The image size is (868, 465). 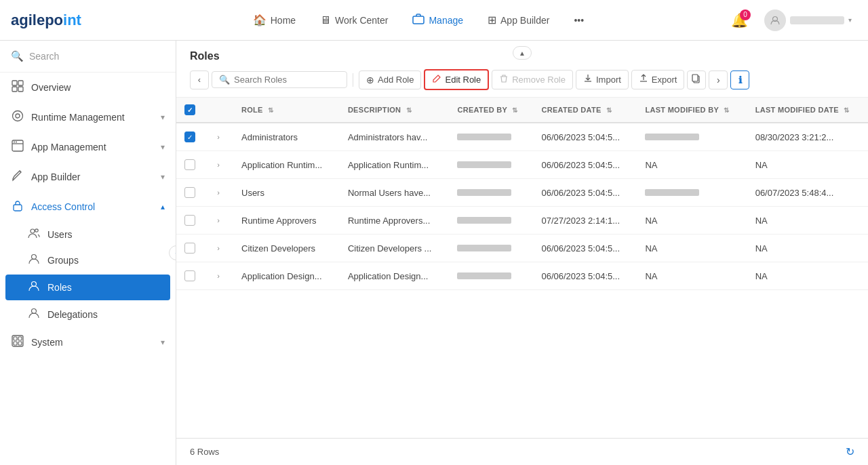 What do you see at coordinates (491, 110) in the screenshot?
I see `created-by-column-header: CREATED BY ⇅` at bounding box center [491, 110].